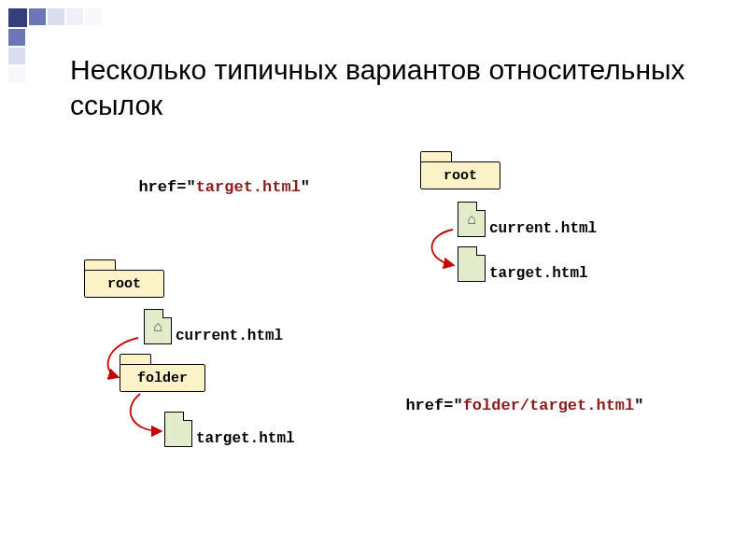  What do you see at coordinates (460, 172) in the screenshot?
I see `folder-root-icon: root` at bounding box center [460, 172].